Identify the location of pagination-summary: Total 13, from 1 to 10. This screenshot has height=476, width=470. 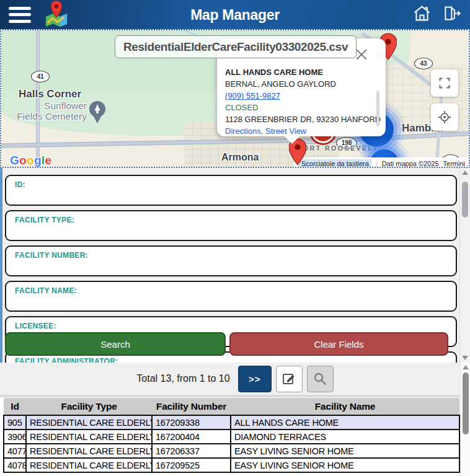
(183, 379).